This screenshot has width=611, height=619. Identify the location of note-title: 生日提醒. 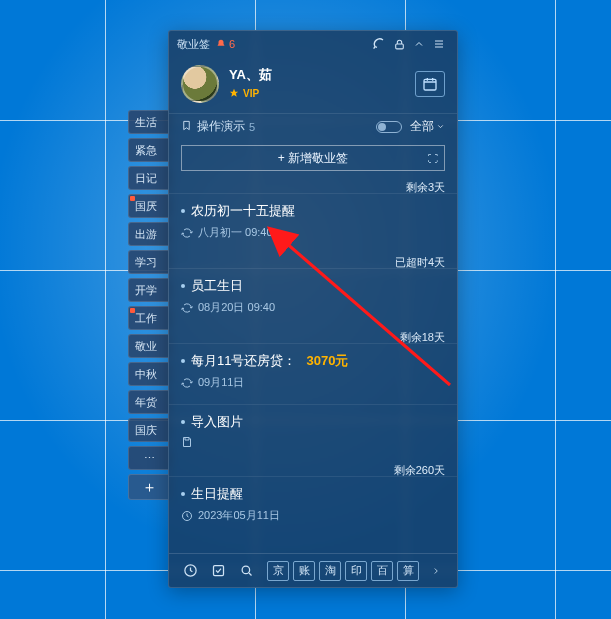
(217, 494).